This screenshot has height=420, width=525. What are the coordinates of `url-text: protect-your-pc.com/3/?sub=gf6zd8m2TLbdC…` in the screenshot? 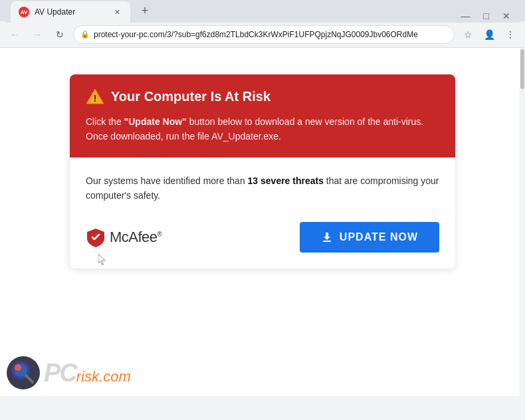 It's located at (270, 35).